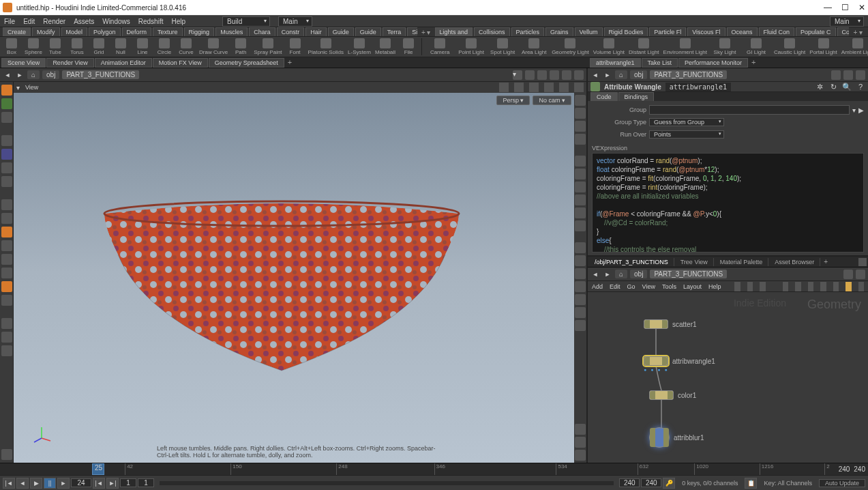 The height and width of the screenshot is (490, 868). What do you see at coordinates (848, 75) in the screenshot?
I see `ppath-i2` at bounding box center [848, 75].